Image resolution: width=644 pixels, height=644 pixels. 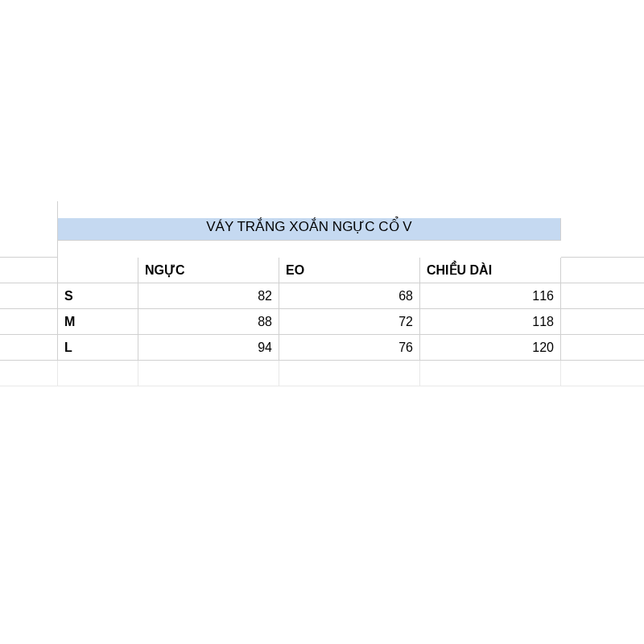 I want to click on table-row: M 88 72 118, so click(x=322, y=322).